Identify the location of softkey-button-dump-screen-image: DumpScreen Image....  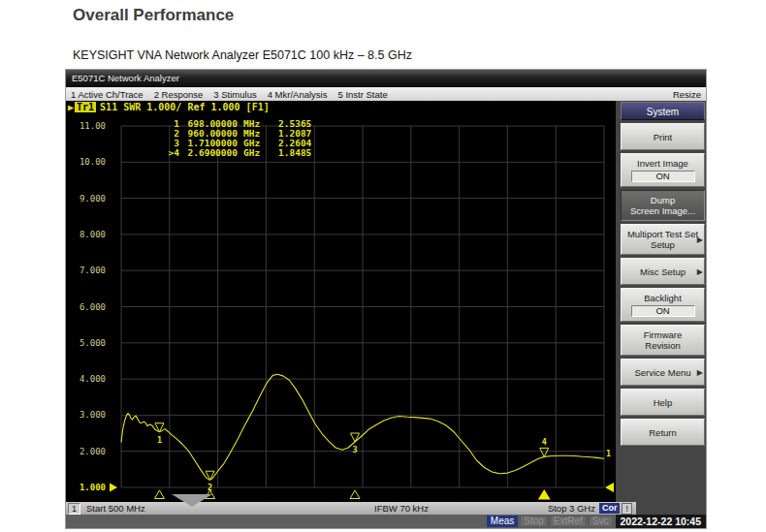
(663, 205).